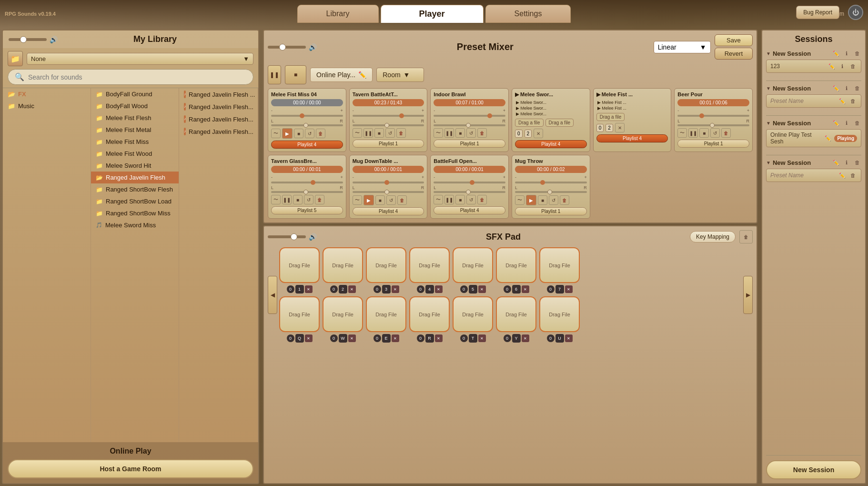 This screenshot has width=868, height=486. What do you see at coordinates (287, 237) in the screenshot?
I see `sfx-volume-track` at bounding box center [287, 237].